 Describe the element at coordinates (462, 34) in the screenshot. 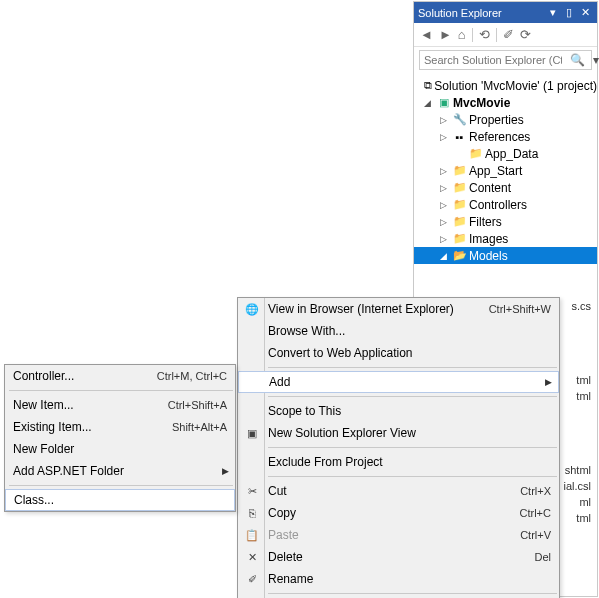

I see `home-button: ⌂` at that location.